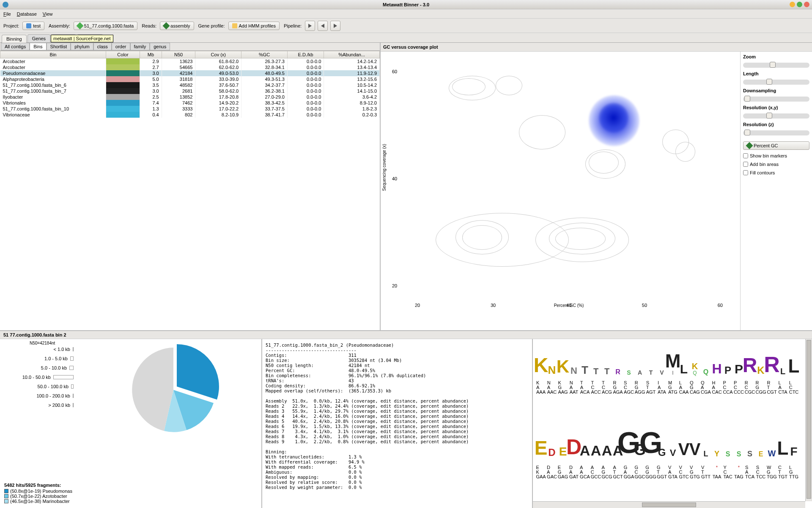 The image size is (812, 508). What do you see at coordinates (140, 47) in the screenshot?
I see `subtab-family: family` at bounding box center [140, 47].